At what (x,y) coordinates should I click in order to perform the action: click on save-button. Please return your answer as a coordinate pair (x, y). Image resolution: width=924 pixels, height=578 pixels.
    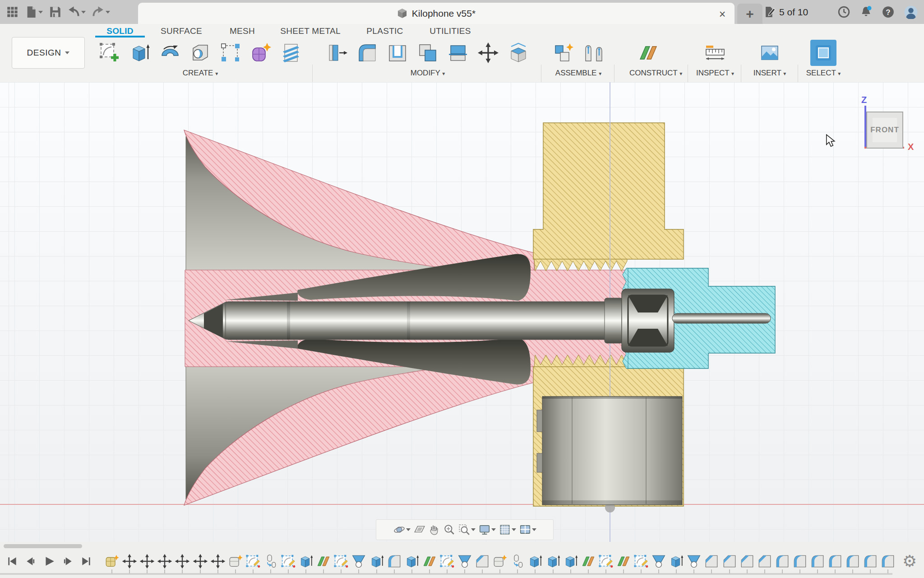
    Looking at the image, I should click on (55, 12).